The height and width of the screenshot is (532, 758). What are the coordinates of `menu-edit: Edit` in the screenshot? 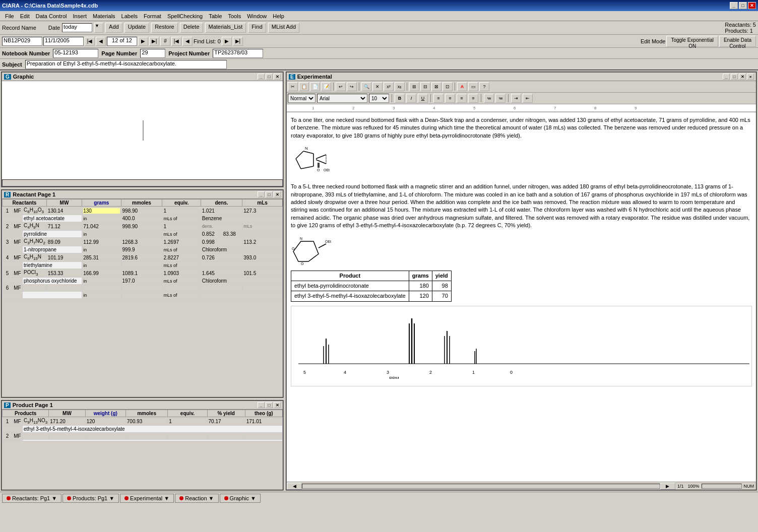 It's located at (25, 16).